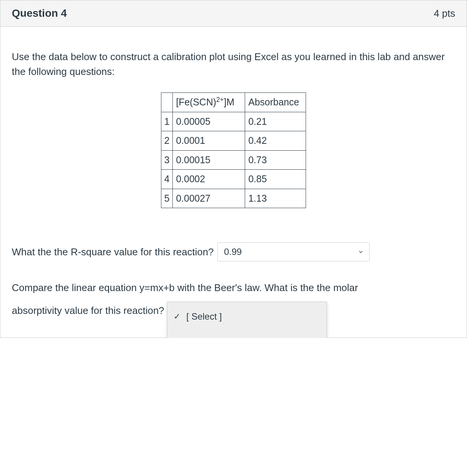 Image resolution: width=467 pixels, height=476 pixels. I want to click on cell-absorbance: 0.42, so click(276, 141).